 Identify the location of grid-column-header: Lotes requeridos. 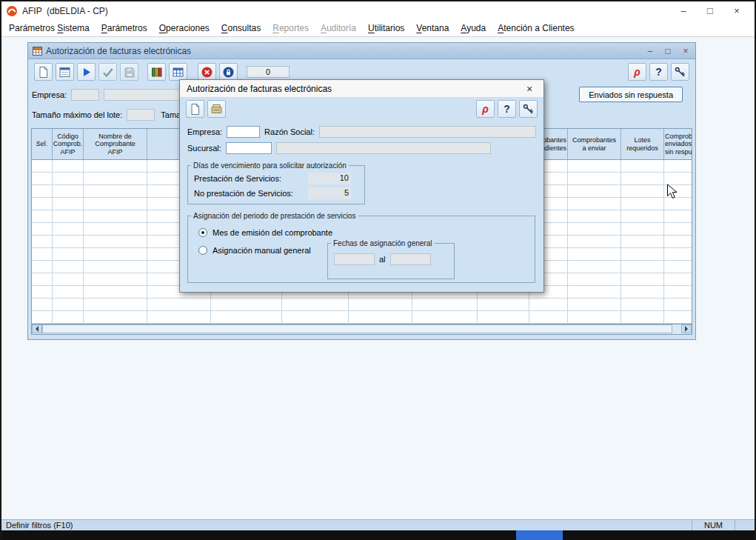
(643, 144).